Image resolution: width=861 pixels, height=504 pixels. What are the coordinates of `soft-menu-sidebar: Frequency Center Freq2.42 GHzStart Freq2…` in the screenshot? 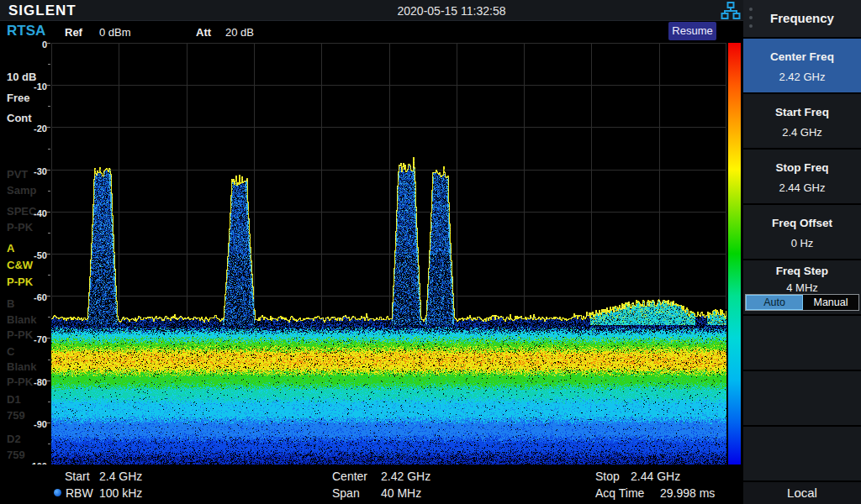 It's located at (802, 252).